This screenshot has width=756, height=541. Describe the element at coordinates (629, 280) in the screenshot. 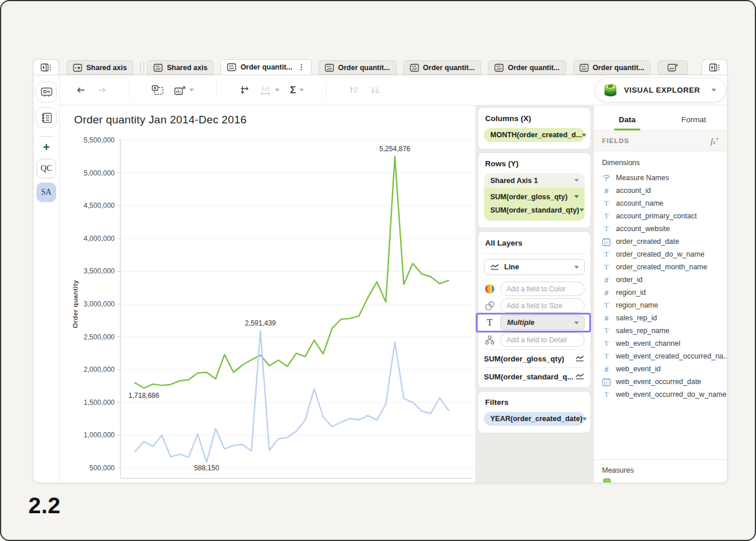

I see `field-label: order_id` at that location.